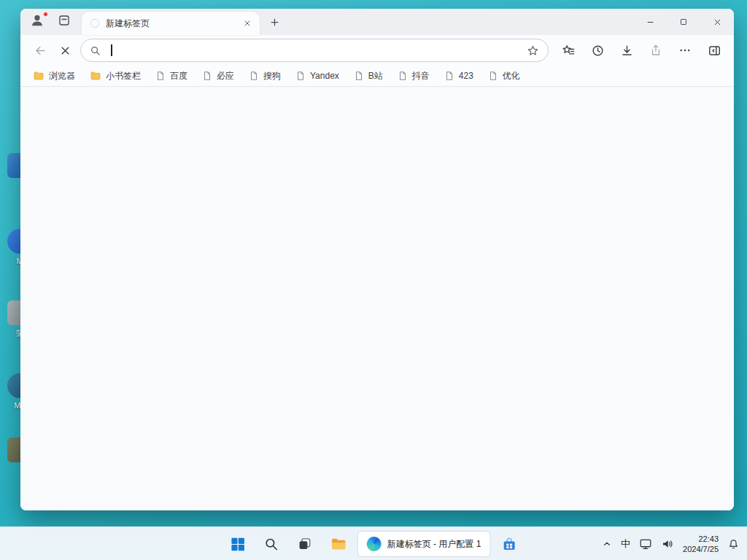 The height and width of the screenshot is (560, 747). Describe the element at coordinates (435, 544) in the screenshot. I see `edge-window-label: 新建标签页 - 用户配置 1` at that location.